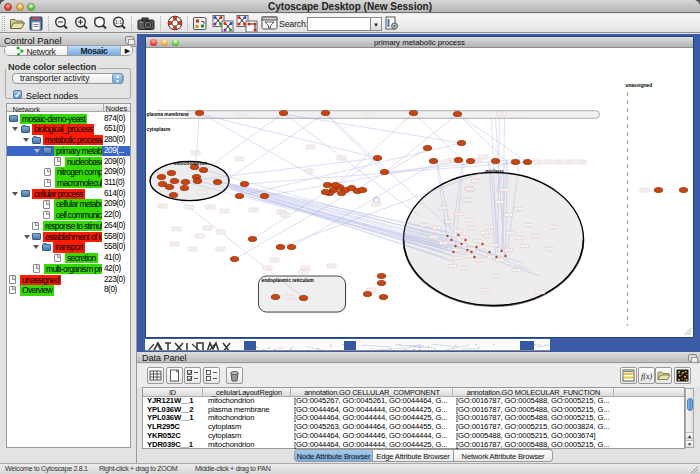 The width and height of the screenshot is (700, 474). I want to click on svg-text: mitochondrion, so click(191, 162).